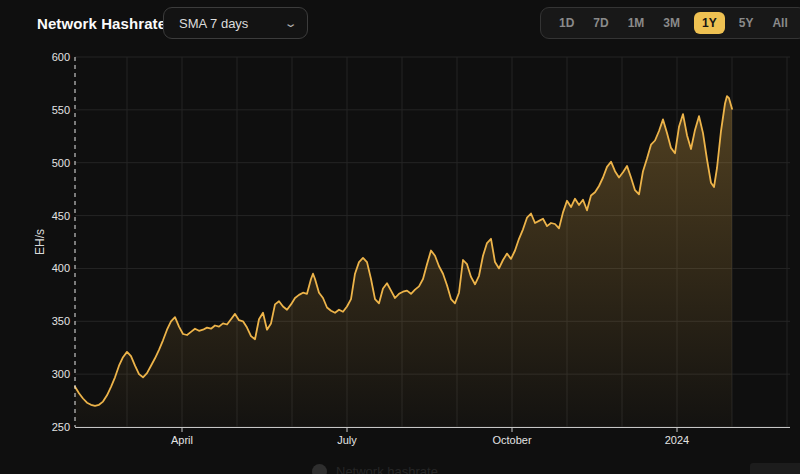 The height and width of the screenshot is (474, 800). What do you see at coordinates (775, 468) in the screenshot?
I see `bottom-right-panel-edge` at bounding box center [775, 468].